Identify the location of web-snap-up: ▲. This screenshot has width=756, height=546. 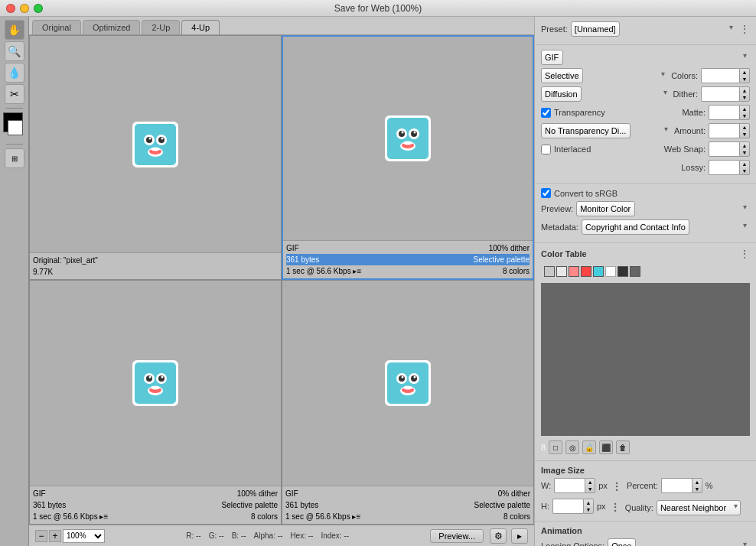
(745, 145).